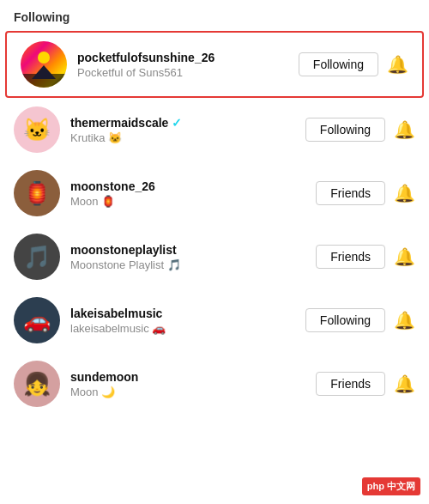  What do you see at coordinates (188, 313) in the screenshot?
I see `username: lakeisabelmusic` at bounding box center [188, 313].